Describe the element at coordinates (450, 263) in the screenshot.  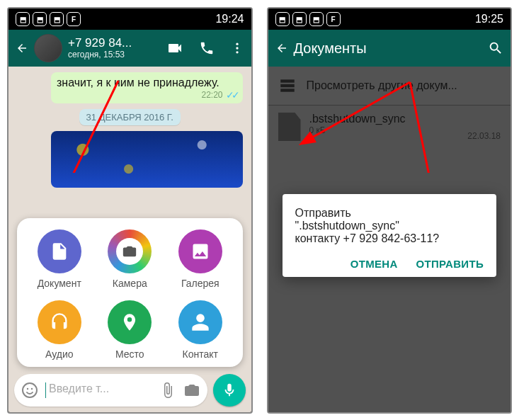
I see `send-button: ОТПРАВИТЬ` at that location.